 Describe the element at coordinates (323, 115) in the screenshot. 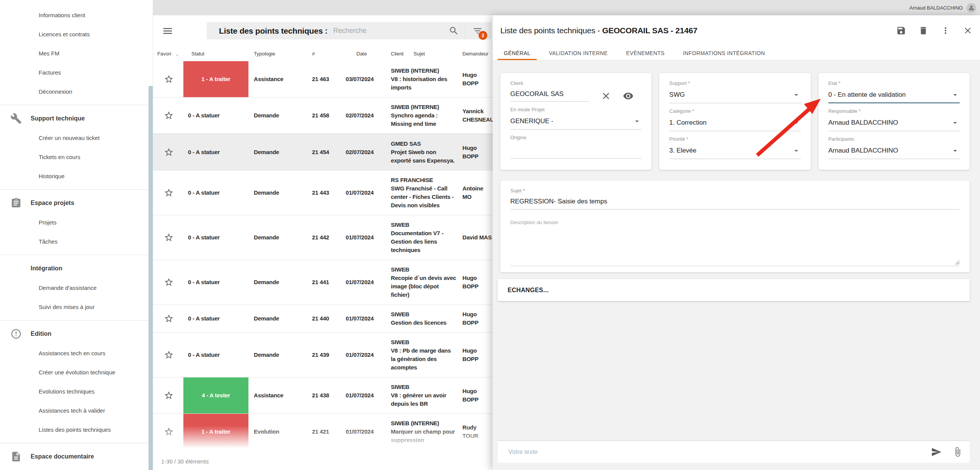

I see `table-row: 0 - A statuerDemande21 45802/07/2024SIWE…` at that location.